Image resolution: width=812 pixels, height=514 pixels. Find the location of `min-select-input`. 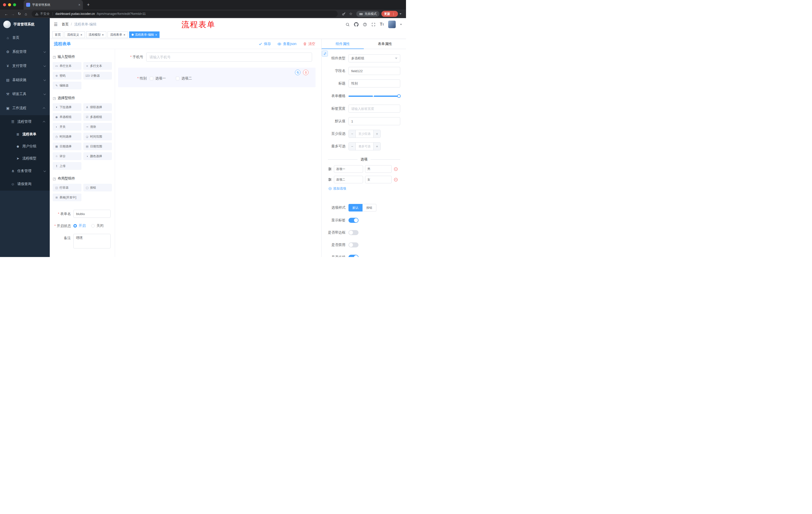

min-select-input is located at coordinates (365, 134).